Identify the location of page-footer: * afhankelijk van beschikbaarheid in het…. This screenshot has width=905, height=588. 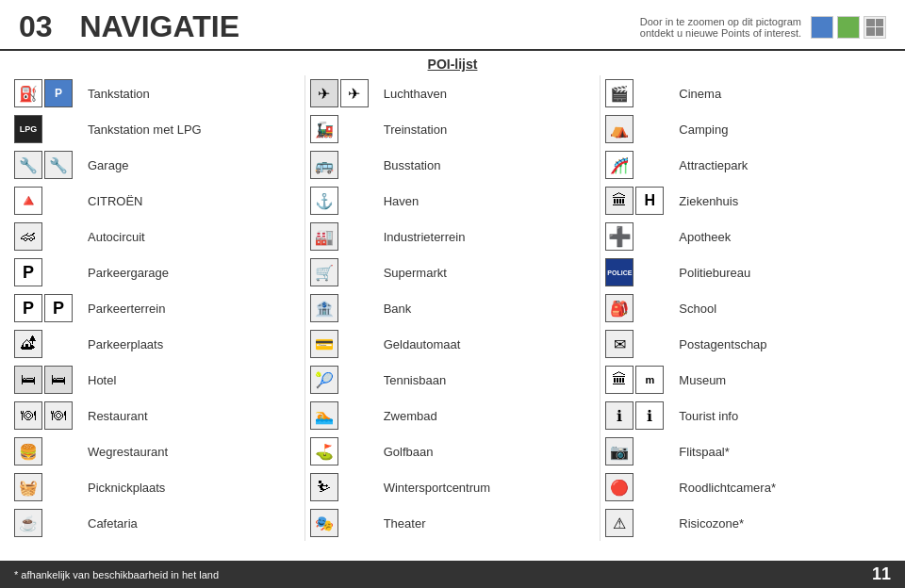
(452, 575).